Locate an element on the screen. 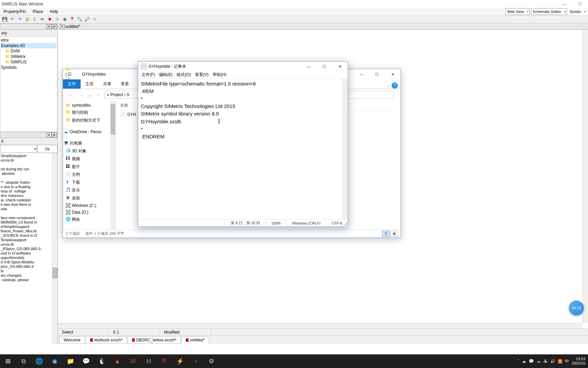 This screenshot has height=368, width=588. pin-icon: 📍 is located at coordinates (72, 19).